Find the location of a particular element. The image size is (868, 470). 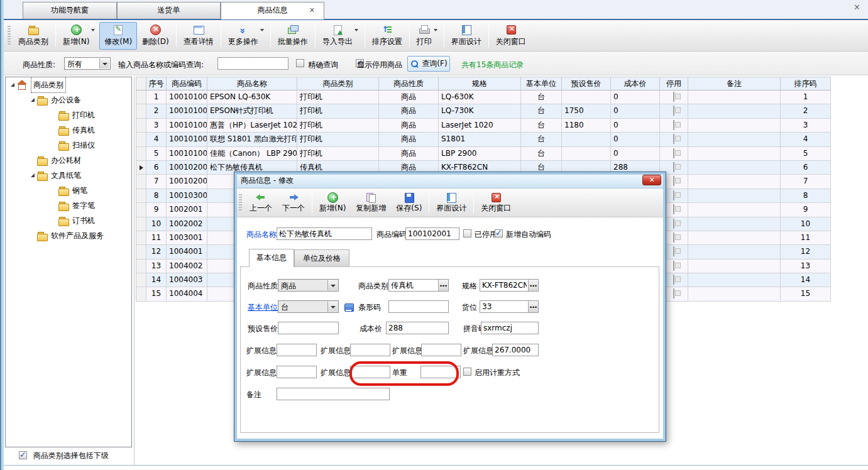

column-header-成本价: 成本价 is located at coordinates (635, 84).